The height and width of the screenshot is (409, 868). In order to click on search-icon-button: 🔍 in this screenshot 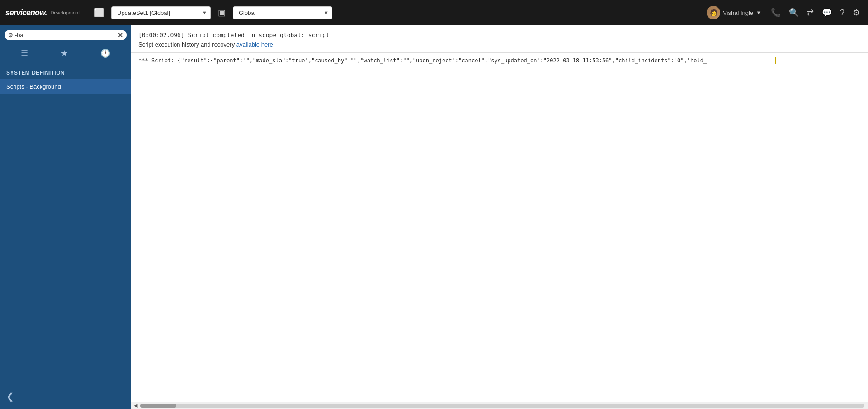, I will do `click(794, 13)`.